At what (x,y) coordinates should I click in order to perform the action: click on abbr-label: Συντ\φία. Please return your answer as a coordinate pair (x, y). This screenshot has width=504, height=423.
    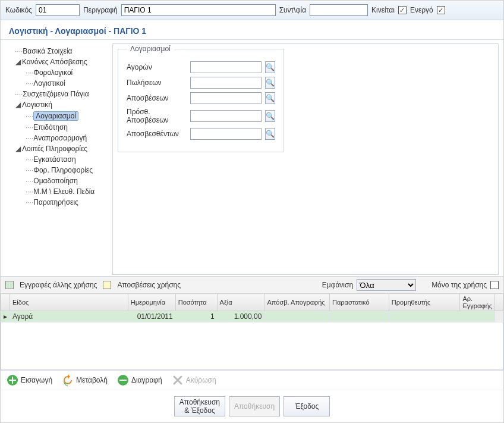
    Looking at the image, I should click on (292, 10).